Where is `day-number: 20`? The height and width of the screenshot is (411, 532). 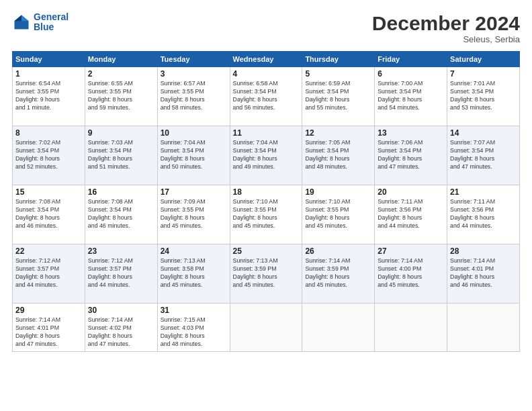 day-number: 20 is located at coordinates (411, 192).